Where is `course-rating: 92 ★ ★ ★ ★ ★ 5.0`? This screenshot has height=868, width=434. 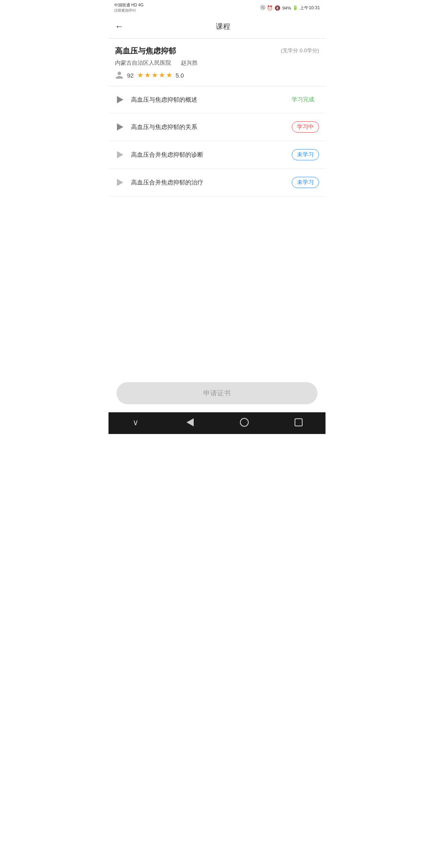 course-rating: 92 ★ ★ ★ ★ ★ 5.0 is located at coordinates (217, 75).